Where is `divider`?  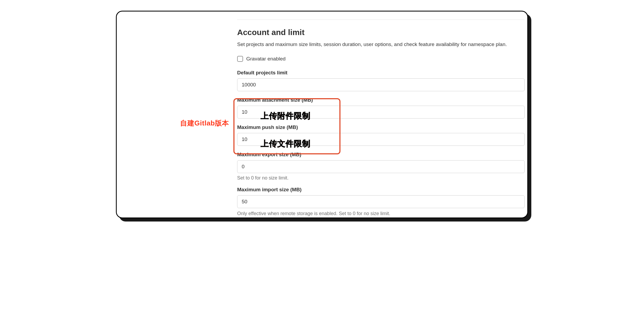 divider is located at coordinates (381, 20).